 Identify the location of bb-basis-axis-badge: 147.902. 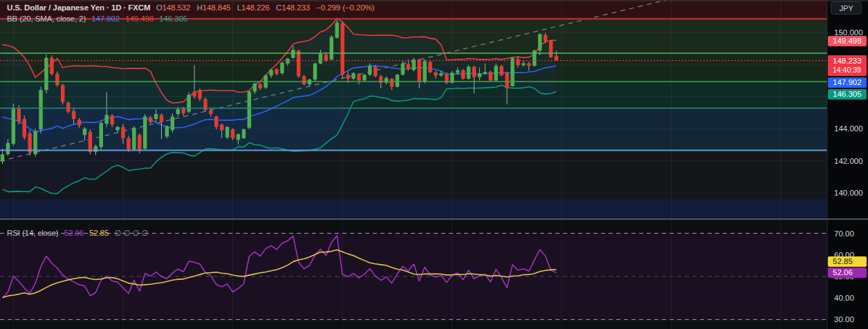
(847, 83).